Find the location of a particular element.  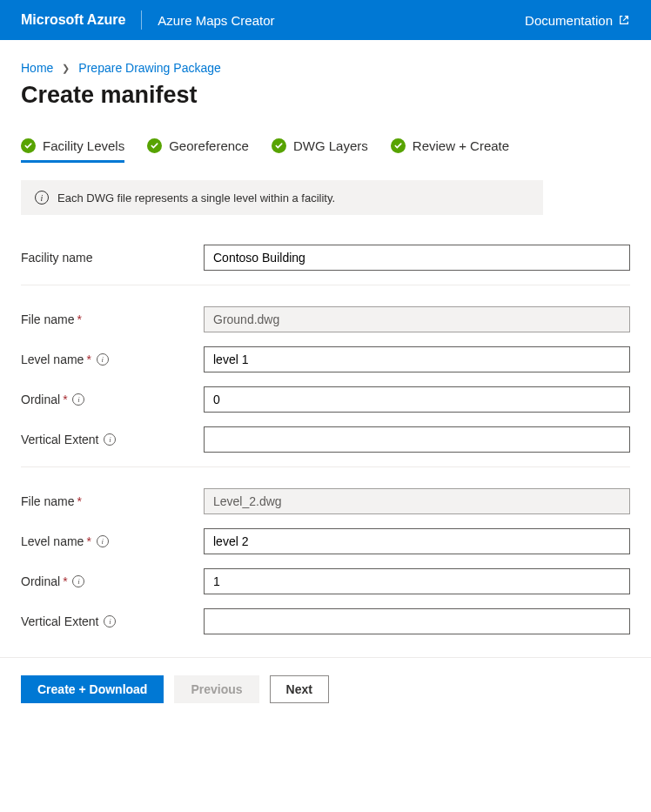

header-divider is located at coordinates (141, 20).